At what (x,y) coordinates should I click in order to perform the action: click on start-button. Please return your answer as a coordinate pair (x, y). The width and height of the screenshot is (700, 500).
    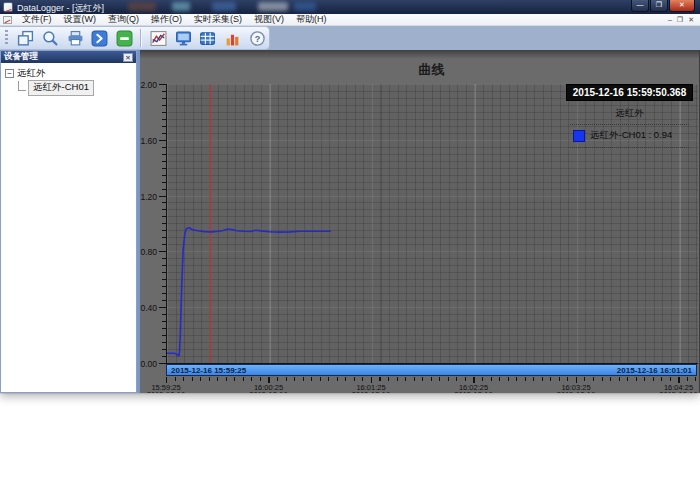
    Looking at the image, I should click on (100, 38).